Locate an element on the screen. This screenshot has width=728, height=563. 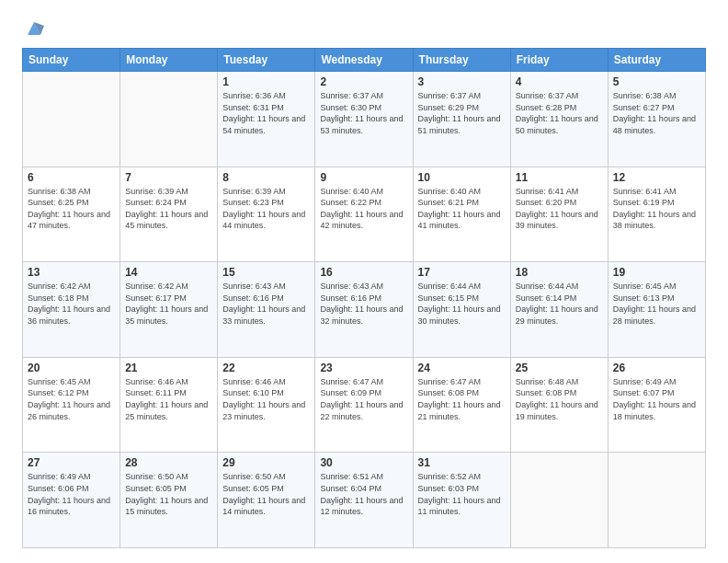
day-info: Sunrise: 6:38 AMSunset: 6:27 PMDaylight:… is located at coordinates (656, 113).